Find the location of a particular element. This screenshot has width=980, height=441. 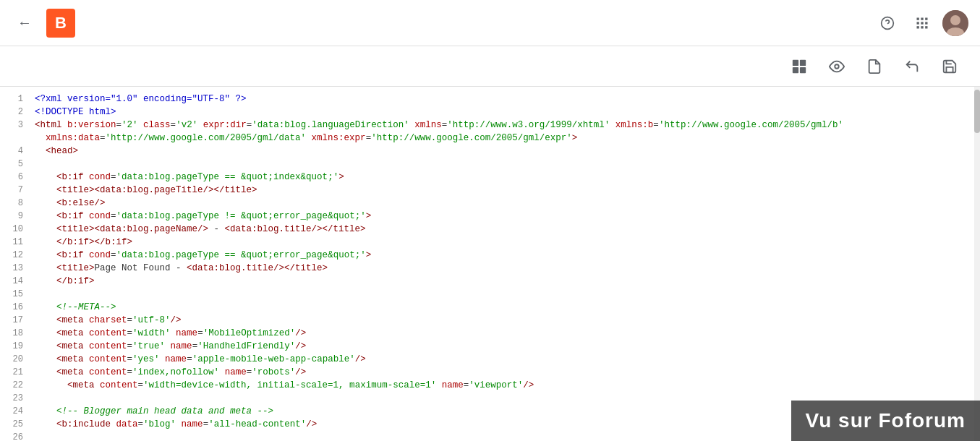

nav-left: ← B is located at coordinates (43, 23).